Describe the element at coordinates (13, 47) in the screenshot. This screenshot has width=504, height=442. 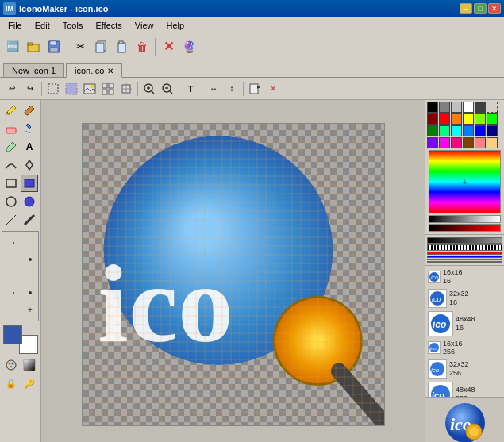
I see `new-button: 🆕` at that location.